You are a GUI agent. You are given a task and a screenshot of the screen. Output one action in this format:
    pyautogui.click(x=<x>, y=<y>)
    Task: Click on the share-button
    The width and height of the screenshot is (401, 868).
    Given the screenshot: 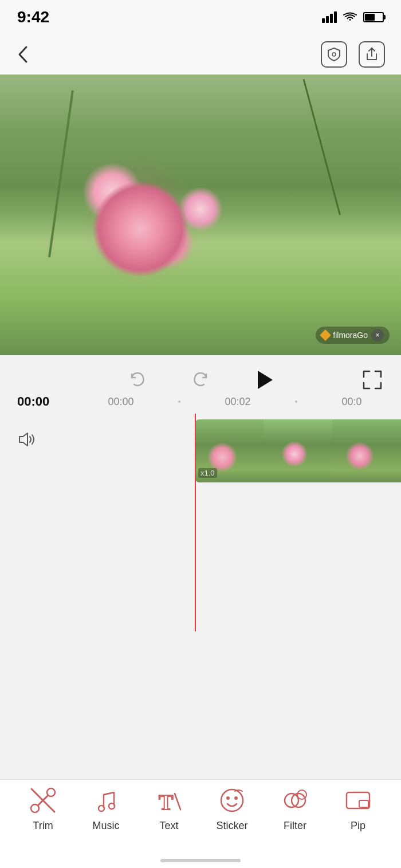 What is the action you would take?
    pyautogui.click(x=372, y=54)
    